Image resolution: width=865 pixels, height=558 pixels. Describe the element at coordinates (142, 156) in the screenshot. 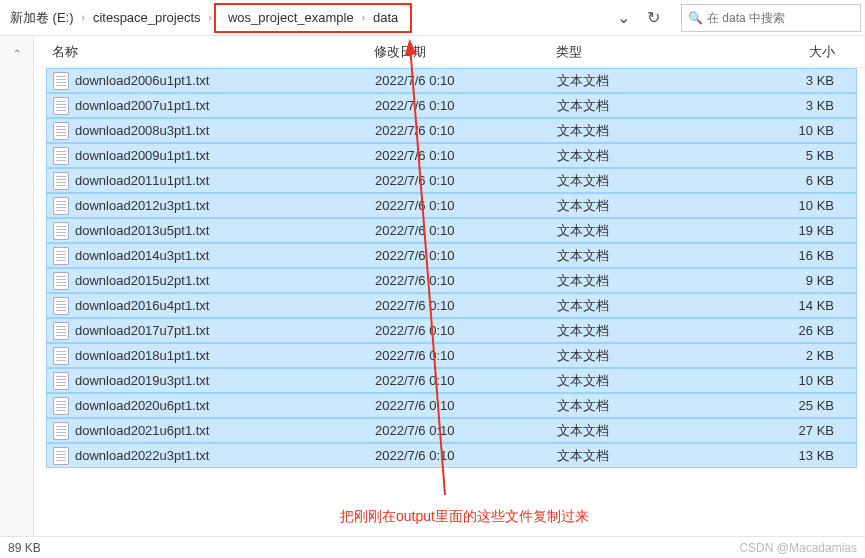

I see `file-name: download2009u1pt1.txt` at that location.